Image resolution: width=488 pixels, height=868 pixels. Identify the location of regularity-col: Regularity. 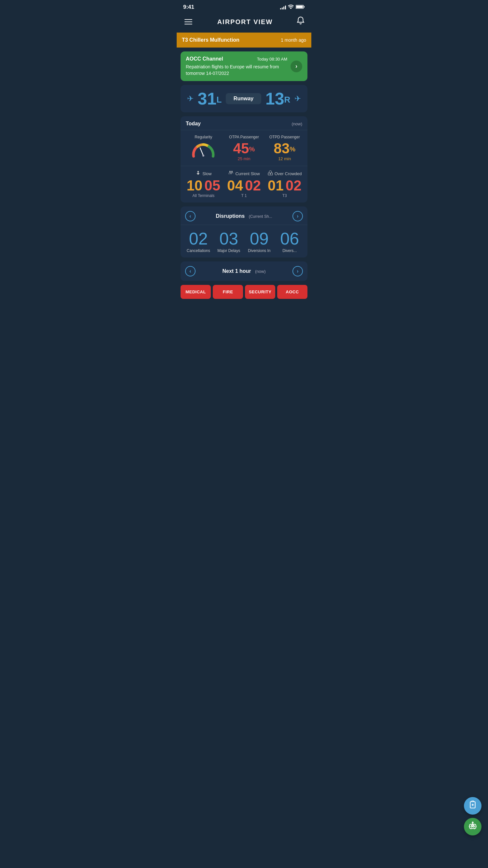
(203, 148).